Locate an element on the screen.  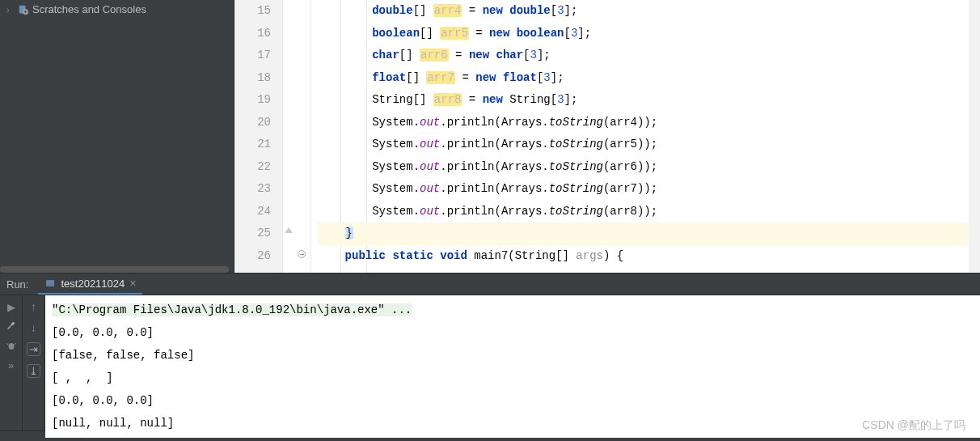
run-tab-label: test20211024 is located at coordinates (92, 283).